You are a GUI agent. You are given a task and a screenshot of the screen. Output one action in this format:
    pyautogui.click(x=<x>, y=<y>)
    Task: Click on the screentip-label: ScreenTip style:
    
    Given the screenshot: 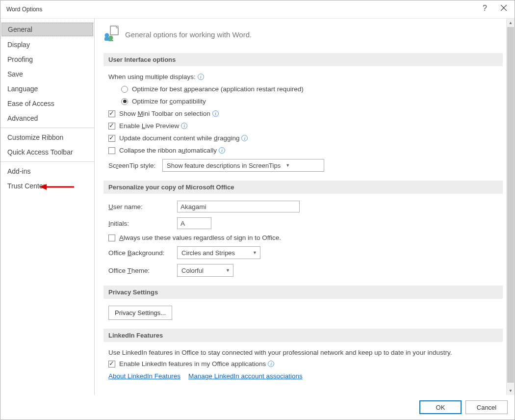 What is the action you would take?
    pyautogui.click(x=135, y=166)
    